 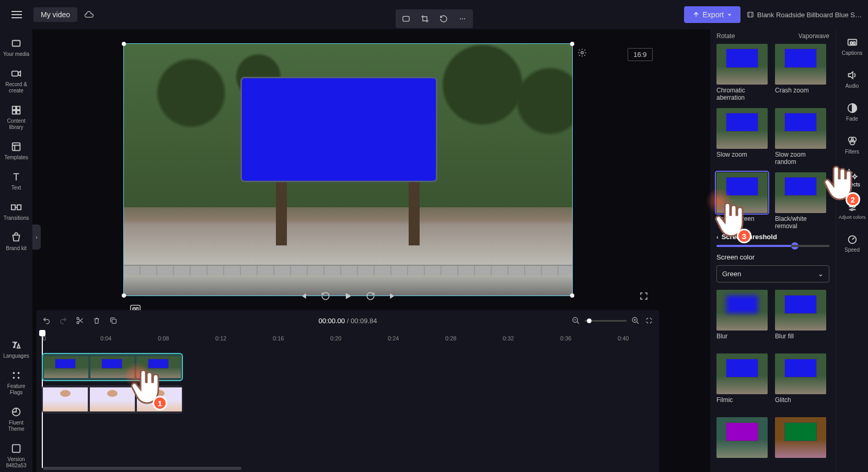 What do you see at coordinates (582, 54) in the screenshot?
I see `canvas-settings-icon` at bounding box center [582, 54].